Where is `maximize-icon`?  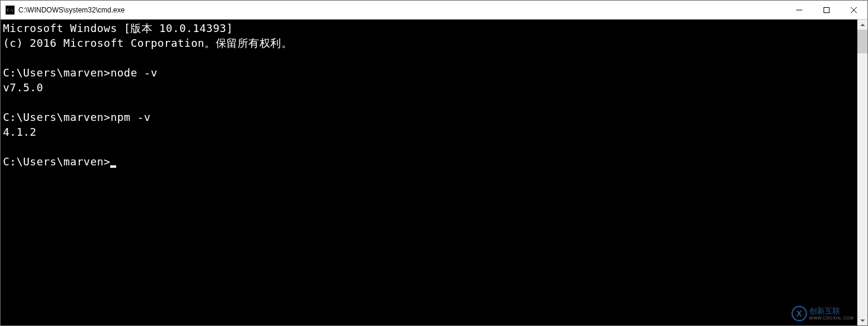 maximize-icon is located at coordinates (827, 10).